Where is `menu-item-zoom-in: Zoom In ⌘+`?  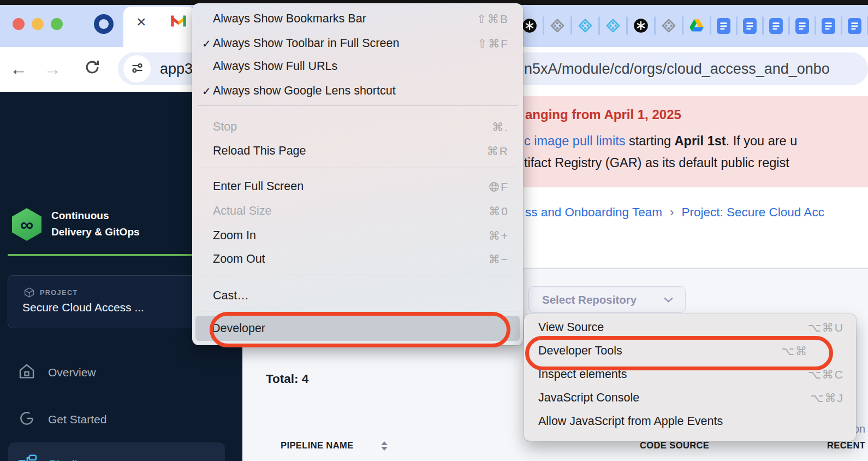 menu-item-zoom-in: Zoom In ⌘+ is located at coordinates (358, 236).